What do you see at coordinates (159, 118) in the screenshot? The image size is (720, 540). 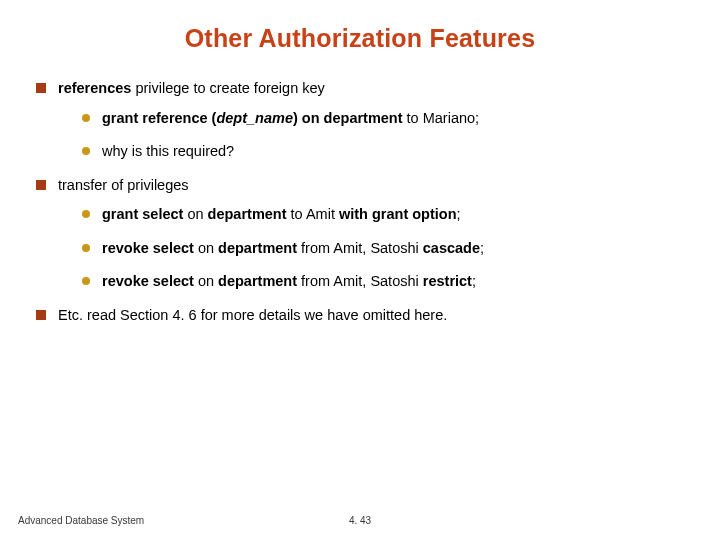 I see `text-bold: grant reference (` at bounding box center [159, 118].